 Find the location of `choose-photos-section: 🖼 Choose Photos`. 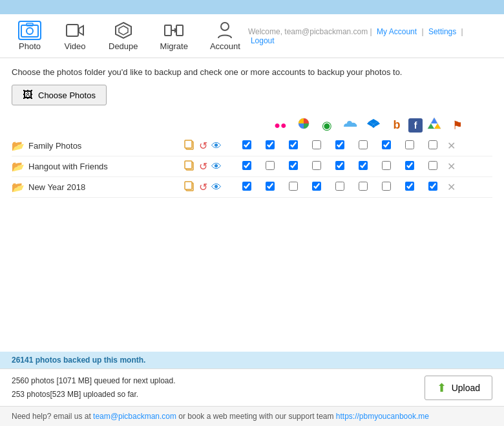

choose-photos-section: 🖼 Choose Photos is located at coordinates (252, 98).